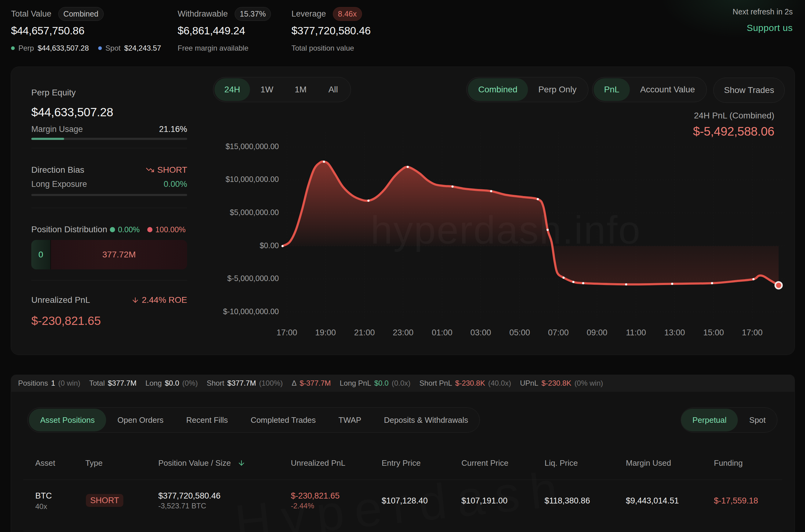  Describe the element at coordinates (269, 246) in the screenshot. I see `svg-text: $0.00` at that location.